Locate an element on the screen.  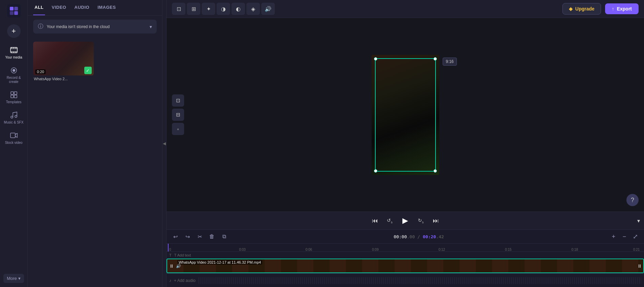
skip-end-icon: ⏭ is located at coordinates (436, 221).